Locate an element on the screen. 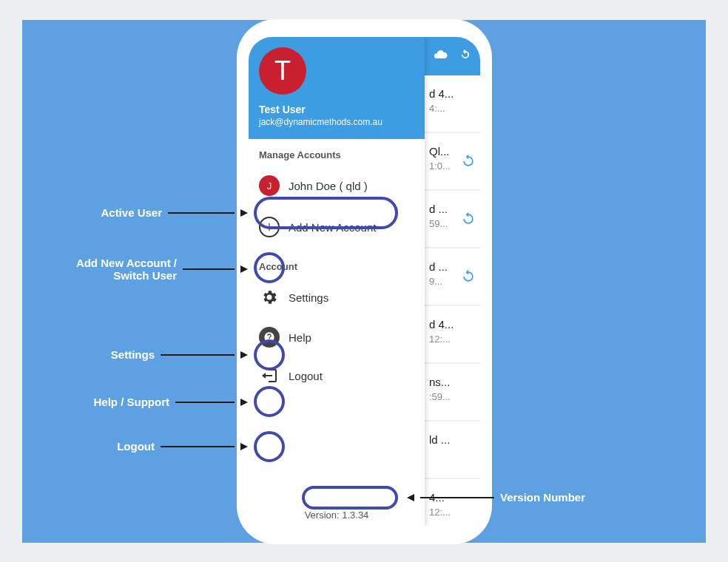  user-avatar: T is located at coordinates (283, 71).